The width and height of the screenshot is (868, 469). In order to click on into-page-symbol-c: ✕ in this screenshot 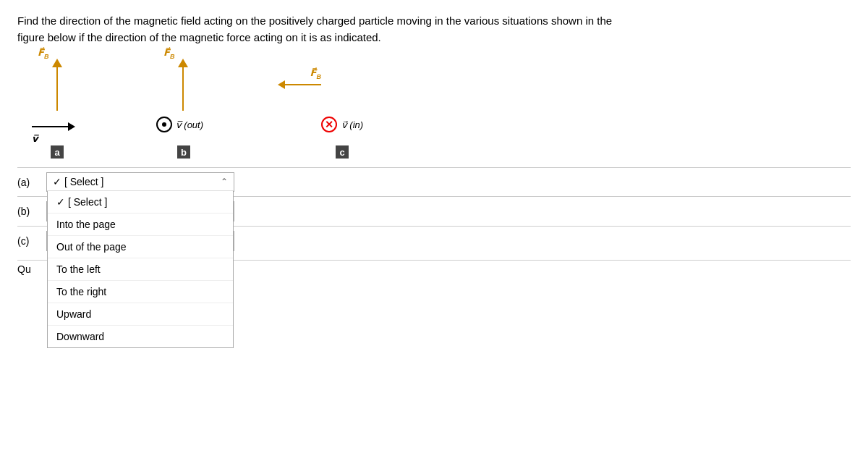, I will do `click(329, 124)`.